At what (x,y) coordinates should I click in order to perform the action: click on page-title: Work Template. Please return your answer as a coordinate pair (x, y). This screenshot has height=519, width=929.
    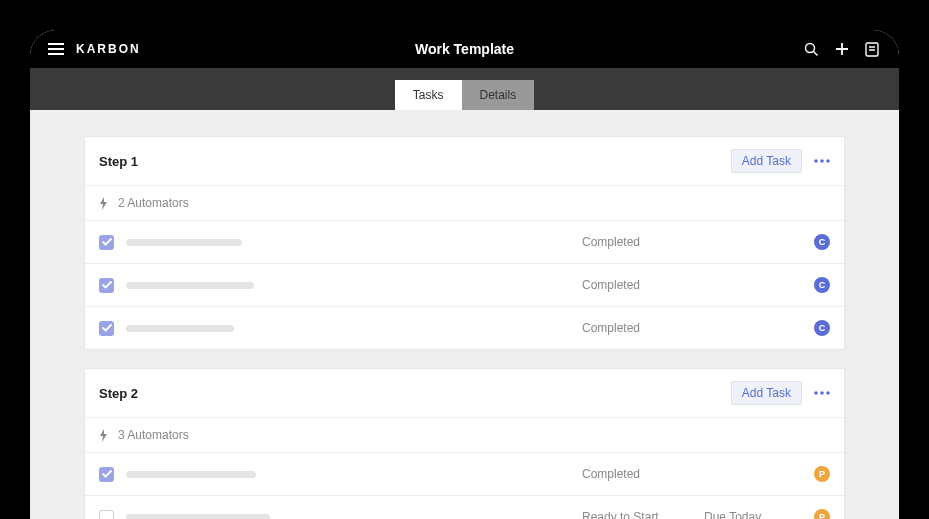
    Looking at the image, I should click on (464, 49).